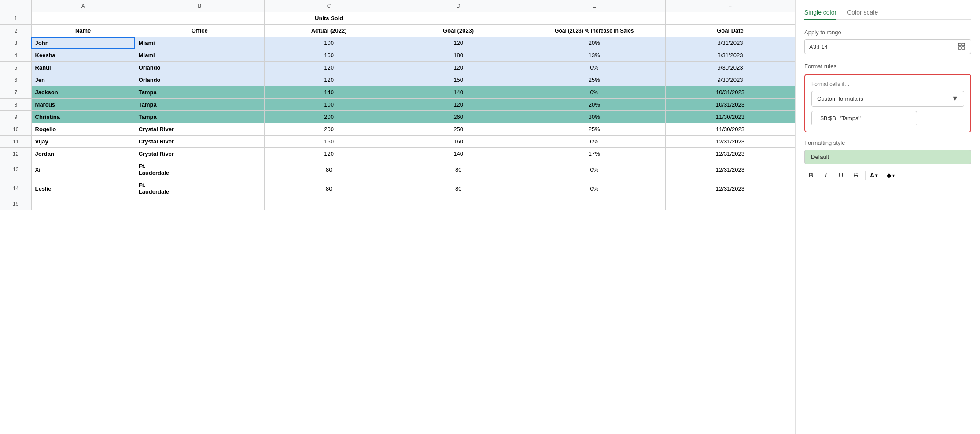  Describe the element at coordinates (199, 6) in the screenshot. I see `col-header-b: B` at that location.